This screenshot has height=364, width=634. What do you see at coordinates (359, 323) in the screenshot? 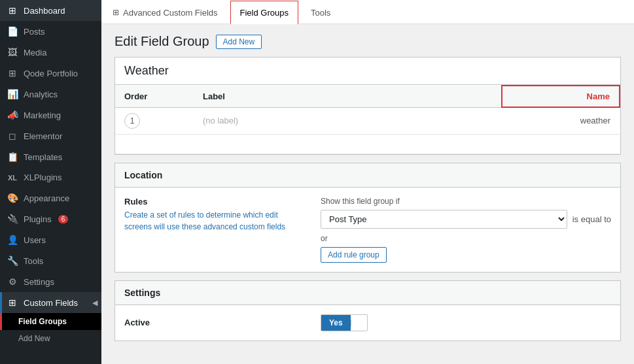
I see `toggle-no` at bounding box center [359, 323].